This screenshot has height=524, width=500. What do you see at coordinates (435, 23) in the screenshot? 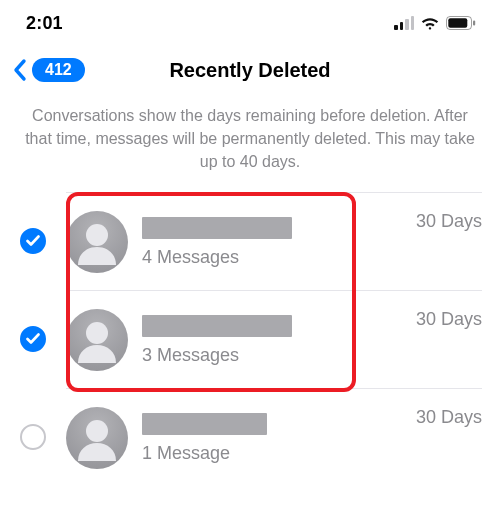
I see `status-indicators` at bounding box center [435, 23].